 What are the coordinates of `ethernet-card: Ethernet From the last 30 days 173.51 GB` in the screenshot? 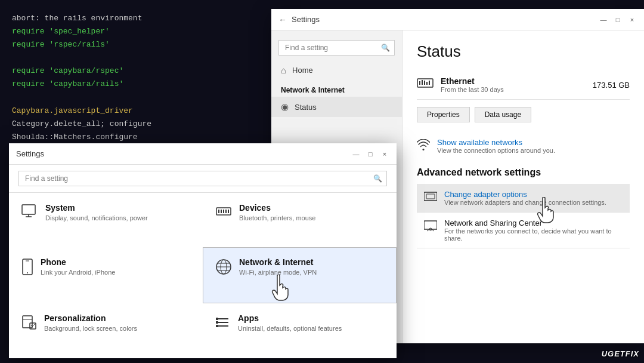 It's located at (524, 85).